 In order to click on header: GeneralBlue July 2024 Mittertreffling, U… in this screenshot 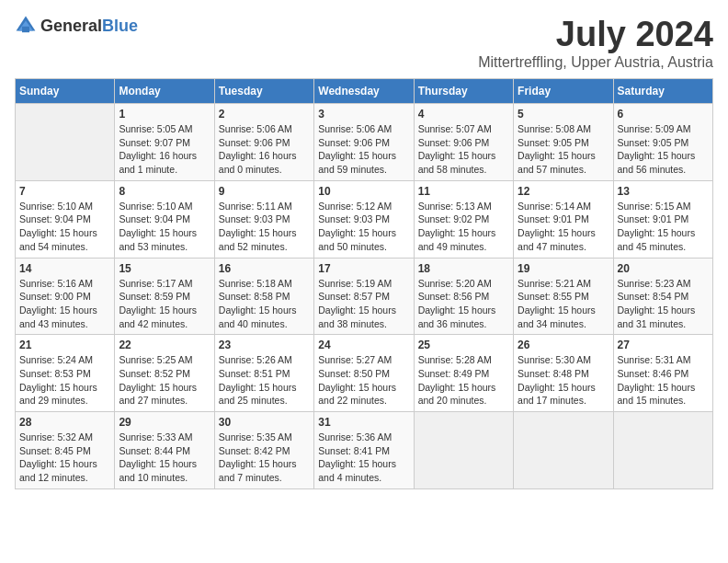, I will do `click(364, 42)`.